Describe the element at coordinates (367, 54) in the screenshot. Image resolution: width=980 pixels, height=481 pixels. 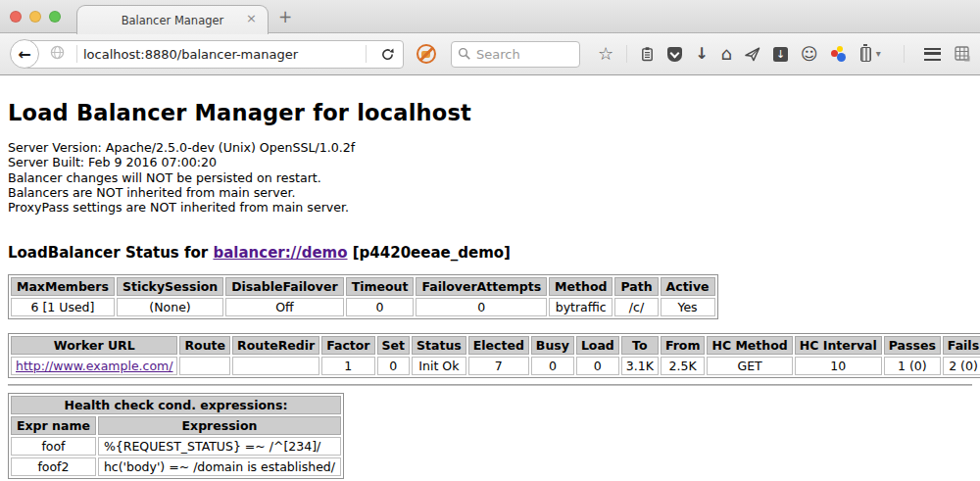
I see `reload-divider` at that location.